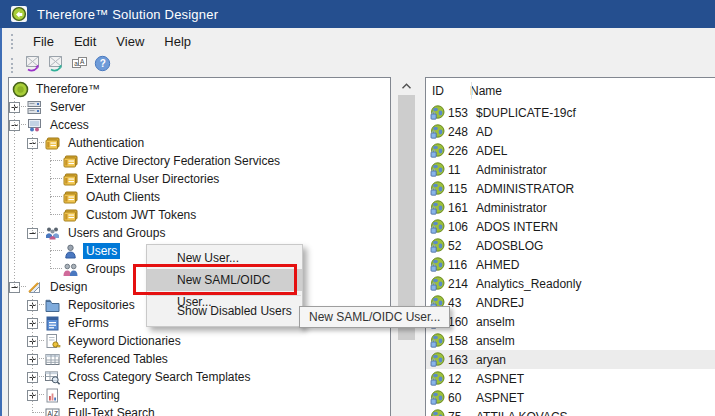  Describe the element at coordinates (462, 170) in the screenshot. I see `user-id: 11` at that location.